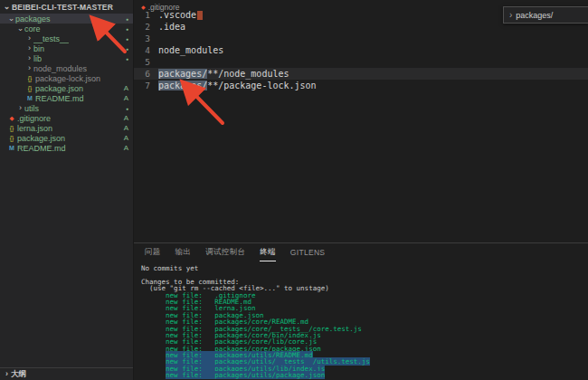 This screenshot has height=380, width=588. What do you see at coordinates (153, 252) in the screenshot?
I see `panel-tab-problems: 问题` at bounding box center [153, 252].